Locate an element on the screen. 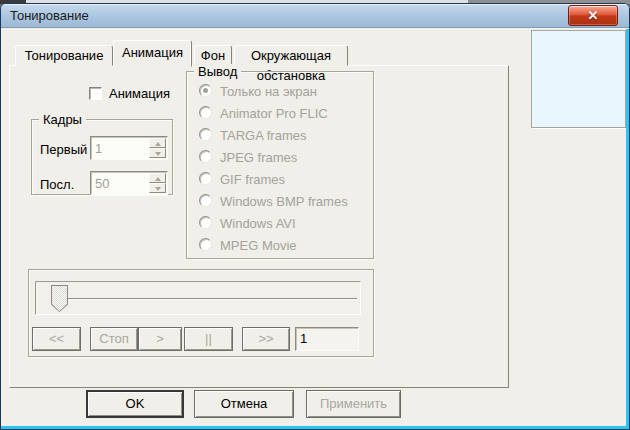  radio-label: Animator Pro FLIC is located at coordinates (274, 114).